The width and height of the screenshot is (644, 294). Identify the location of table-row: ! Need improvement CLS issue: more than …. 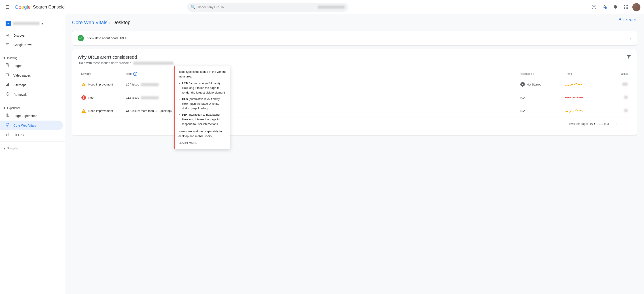
(354, 111).